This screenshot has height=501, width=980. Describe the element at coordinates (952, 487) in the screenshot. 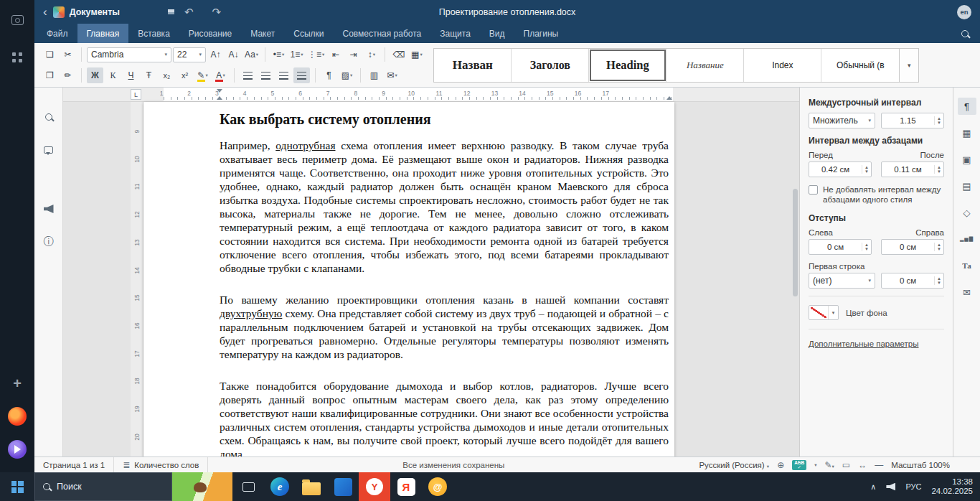

I see `taskbar-clock: 13:38 24.02.2025` at that location.